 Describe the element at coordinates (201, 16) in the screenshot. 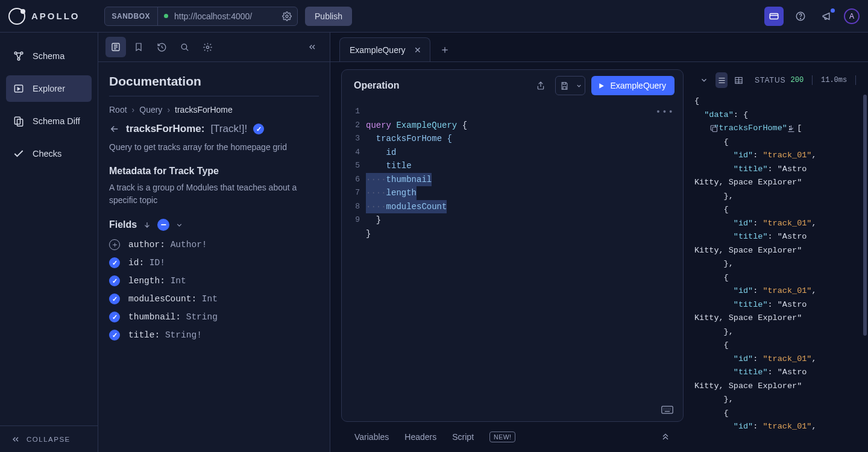

I see `endpoint-url-box: SANDBOX http://localhost:4000/` at that location.